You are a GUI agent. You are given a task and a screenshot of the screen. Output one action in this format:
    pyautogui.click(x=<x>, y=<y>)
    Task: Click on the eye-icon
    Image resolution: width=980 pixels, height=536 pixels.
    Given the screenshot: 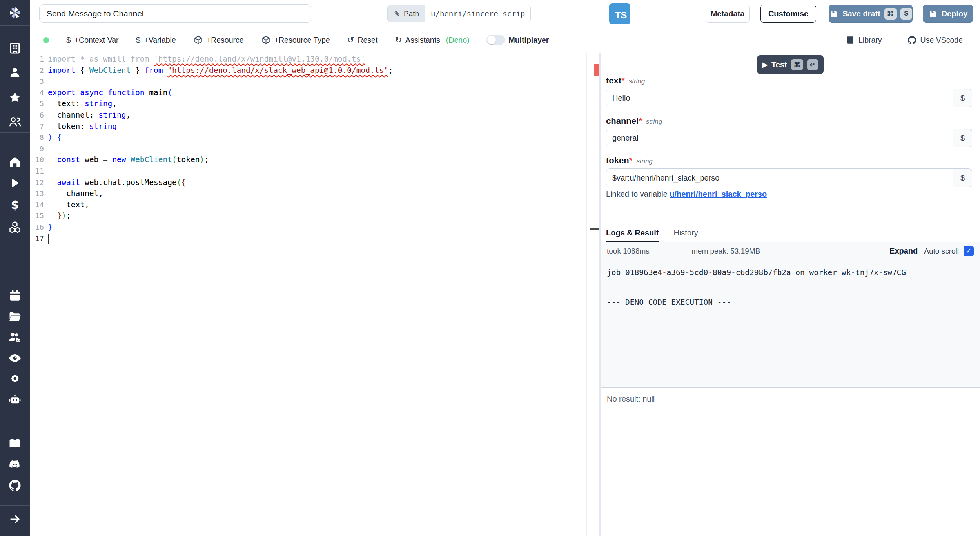 What is the action you would take?
    pyautogui.click(x=15, y=358)
    